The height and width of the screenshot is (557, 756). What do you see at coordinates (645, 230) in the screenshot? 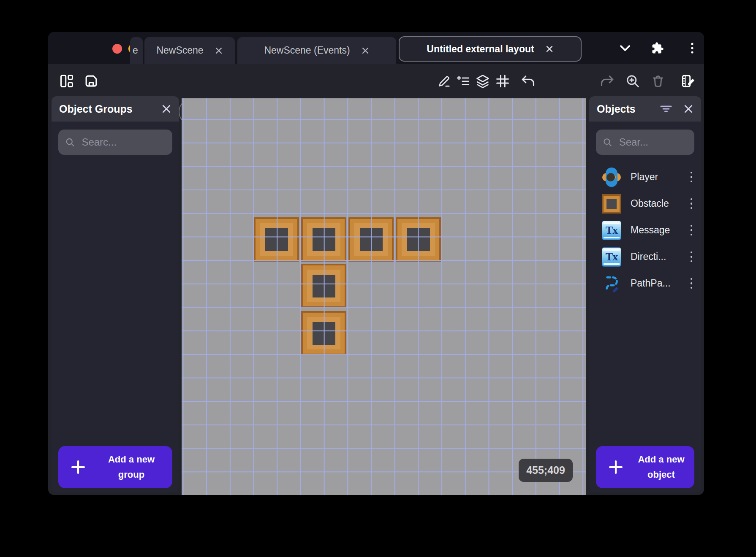
I see `objects-list: Player Obstacle Tx Message Tx Directi...…` at bounding box center [645, 230].